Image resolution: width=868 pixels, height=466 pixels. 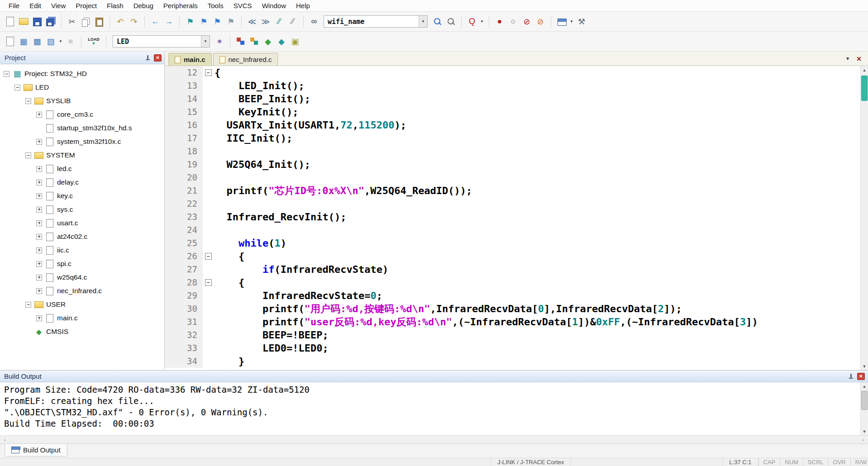 What do you see at coordinates (851, 376) in the screenshot?
I see `build-output-pin-icon` at bounding box center [851, 376].